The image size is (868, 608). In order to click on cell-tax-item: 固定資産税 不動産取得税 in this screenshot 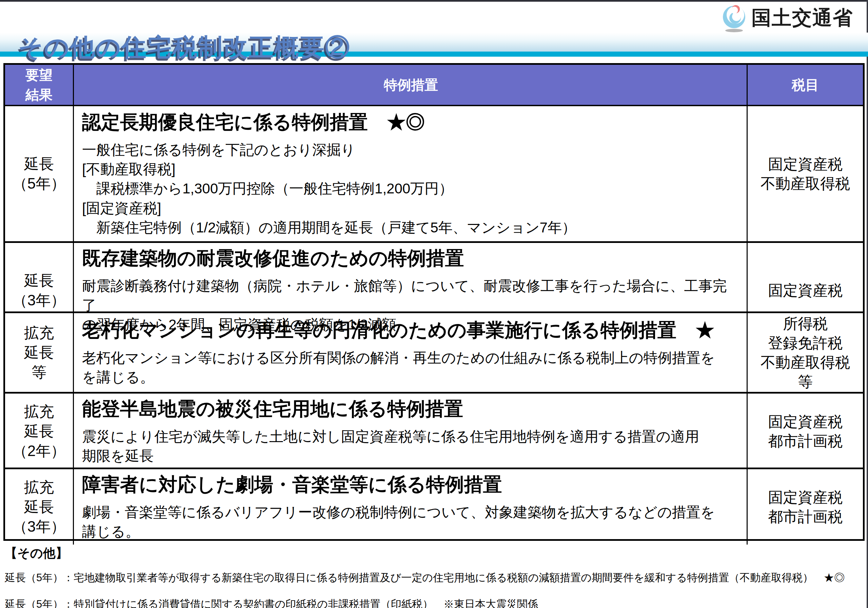, I will do `click(805, 174)`.